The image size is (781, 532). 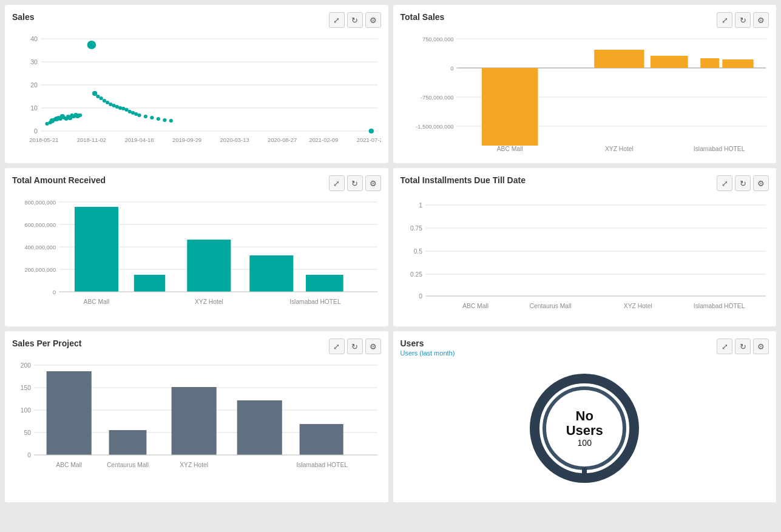 What do you see at coordinates (421, 205) in the screenshot?
I see `svg-text: 1` at bounding box center [421, 205].